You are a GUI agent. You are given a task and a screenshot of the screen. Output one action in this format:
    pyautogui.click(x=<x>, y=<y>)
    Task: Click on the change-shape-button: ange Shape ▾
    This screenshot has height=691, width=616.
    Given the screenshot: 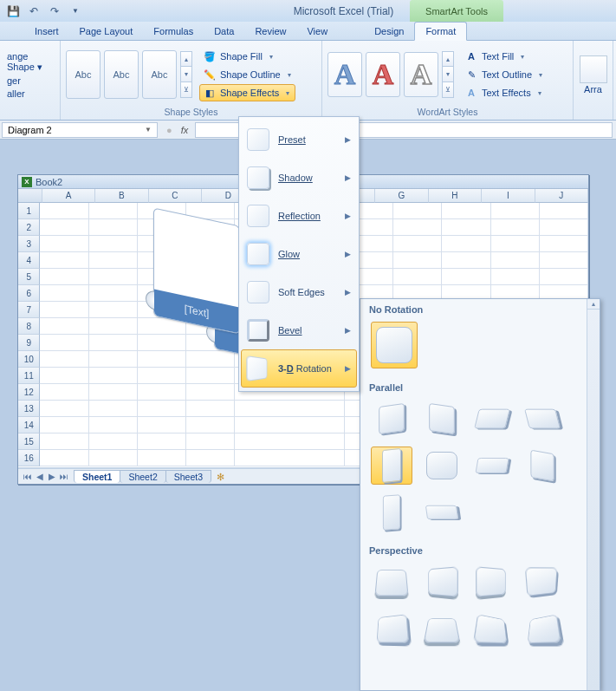 What is the action you would take?
    pyautogui.click(x=29, y=62)
    